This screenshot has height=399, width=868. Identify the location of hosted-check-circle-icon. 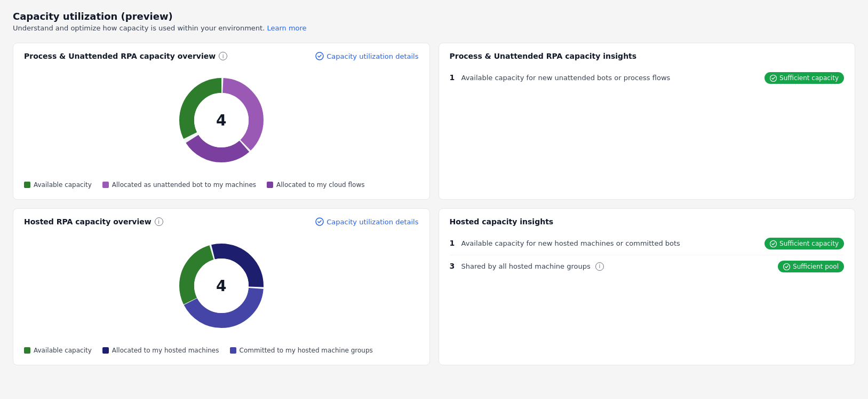
(320, 222).